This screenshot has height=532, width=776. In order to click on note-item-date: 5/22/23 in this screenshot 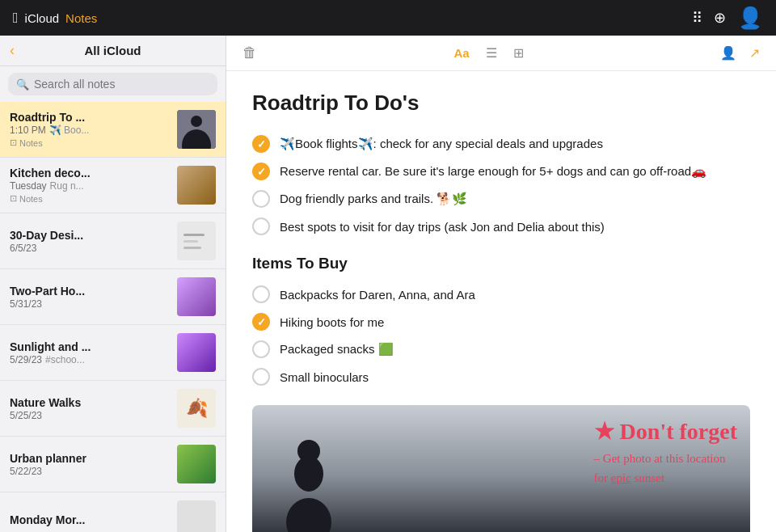, I will do `click(26, 471)`.